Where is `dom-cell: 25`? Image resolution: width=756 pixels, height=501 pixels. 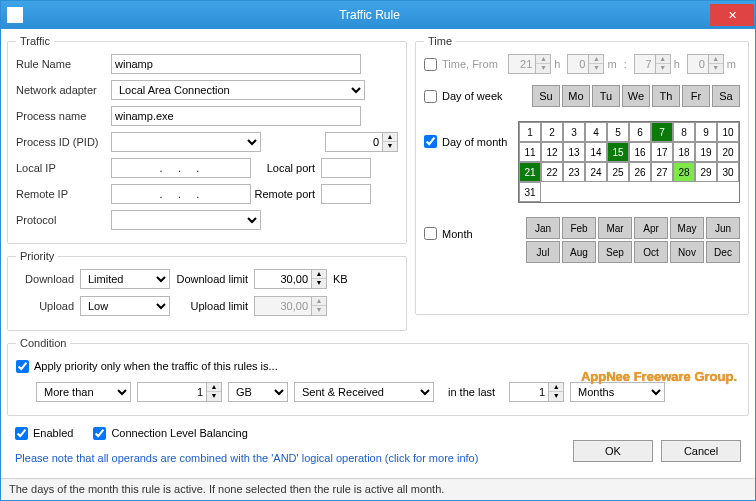
dom-cell: 25 is located at coordinates (618, 172).